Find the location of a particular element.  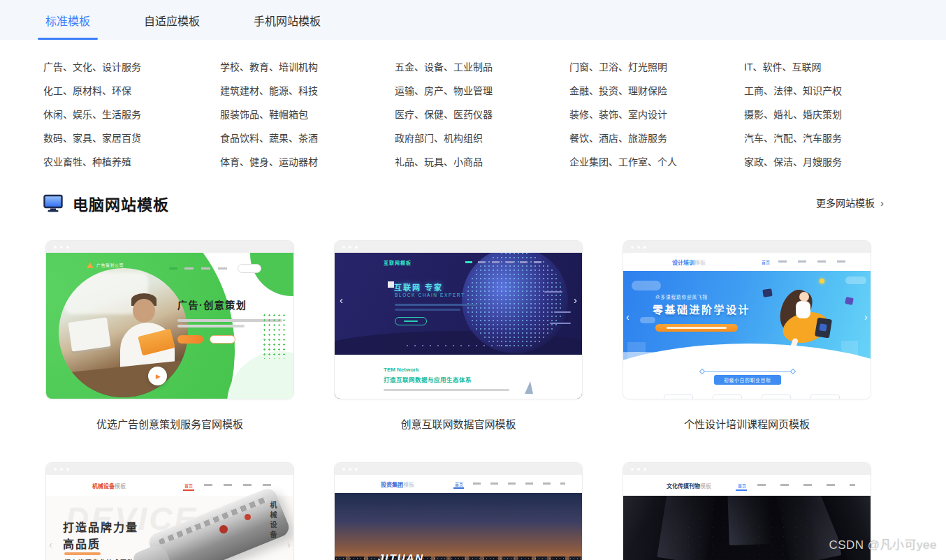

globe-label-placeholder is located at coordinates (553, 292).